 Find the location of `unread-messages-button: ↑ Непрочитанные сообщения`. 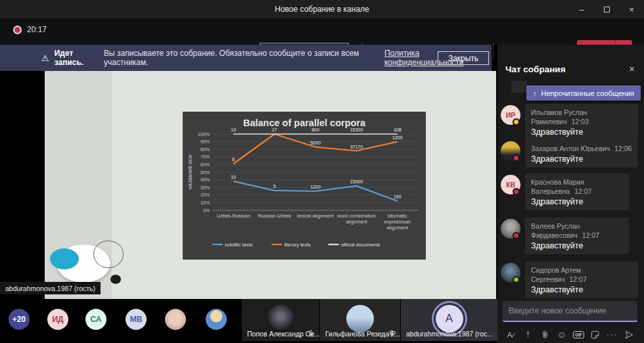

unread-messages-button: ↑ Непрочитанные сообщения is located at coordinates (584, 93).